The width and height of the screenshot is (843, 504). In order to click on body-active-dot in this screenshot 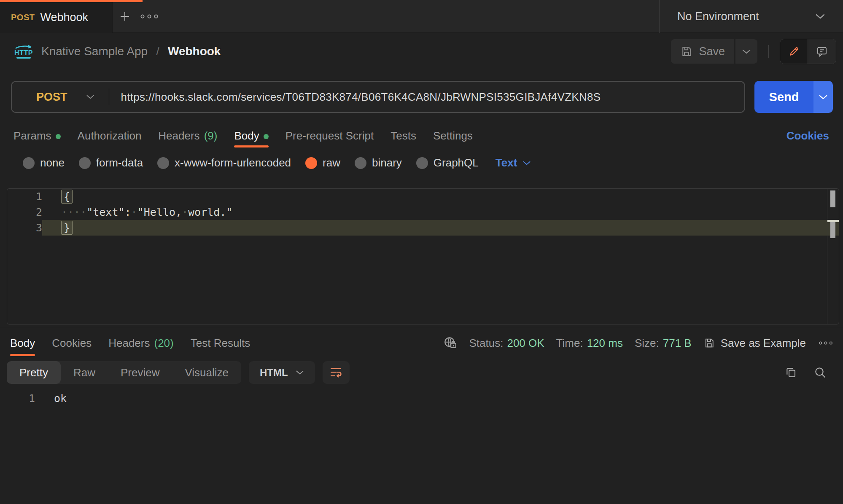, I will do `click(266, 137)`.